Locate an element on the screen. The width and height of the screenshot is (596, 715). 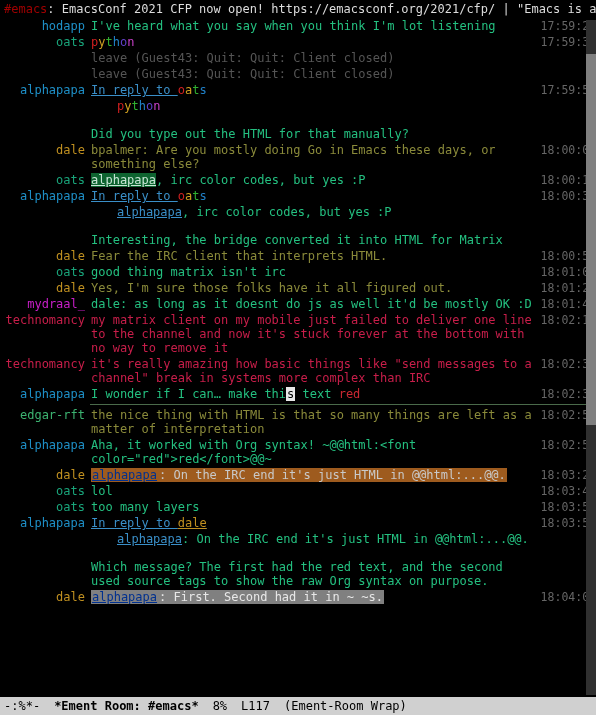
modeline-buffer: *Ement Room: #emacs* is located at coordinates (126, 706).